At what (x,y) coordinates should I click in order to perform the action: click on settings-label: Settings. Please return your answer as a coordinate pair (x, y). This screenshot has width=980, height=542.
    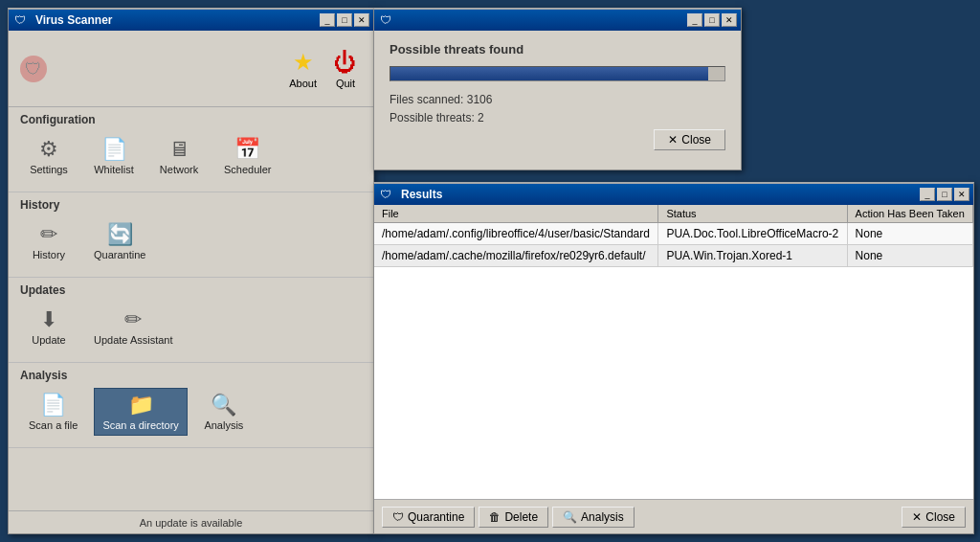
    Looking at the image, I should click on (49, 169).